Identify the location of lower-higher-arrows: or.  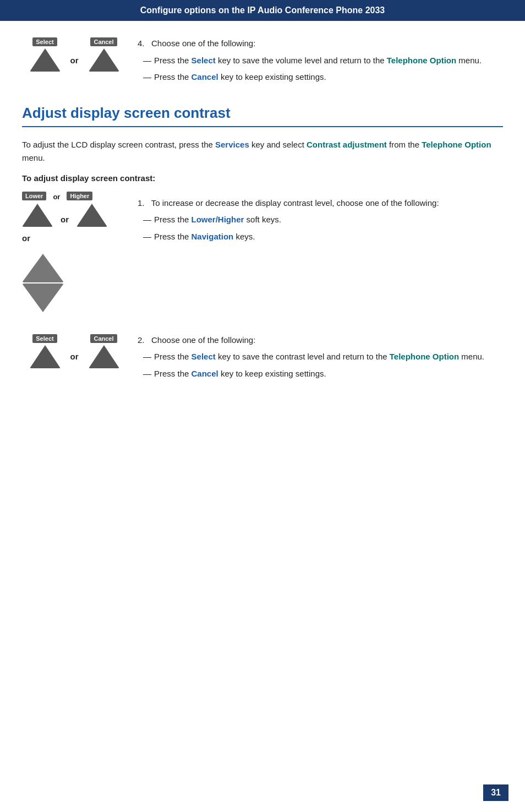
(65, 215).